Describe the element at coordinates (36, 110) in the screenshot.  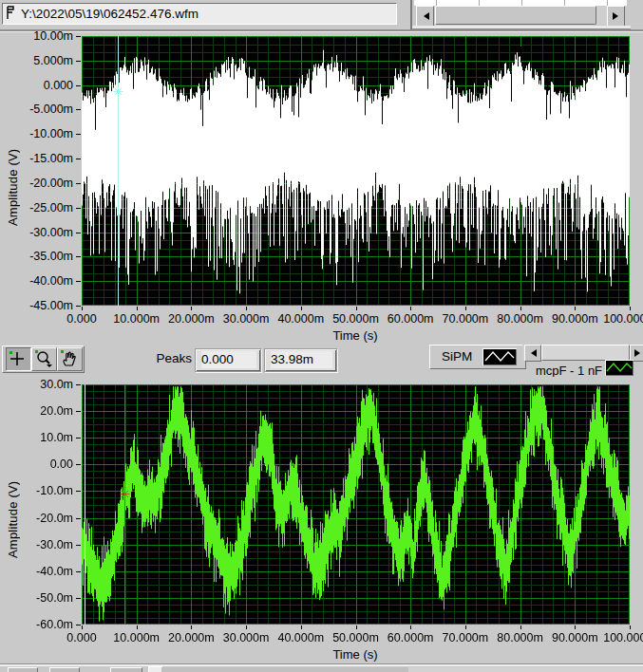
I see `axis-tick-label: -5.000m` at that location.